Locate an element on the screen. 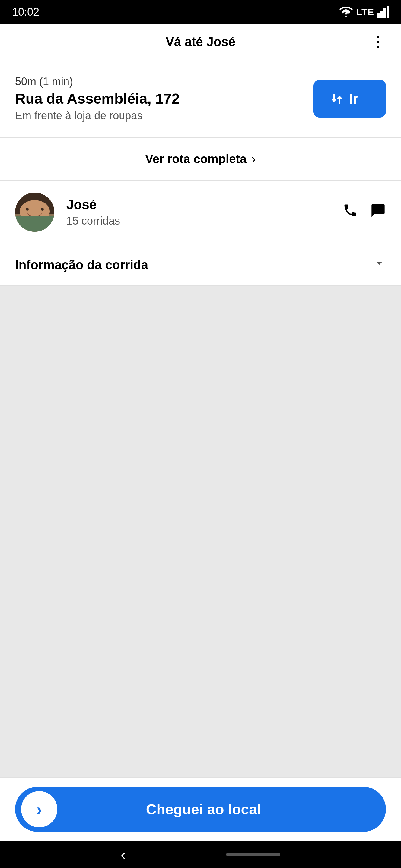 Image resolution: width=401 pixels, height=868 pixels. bottom-nav: ‹ is located at coordinates (200, 855).